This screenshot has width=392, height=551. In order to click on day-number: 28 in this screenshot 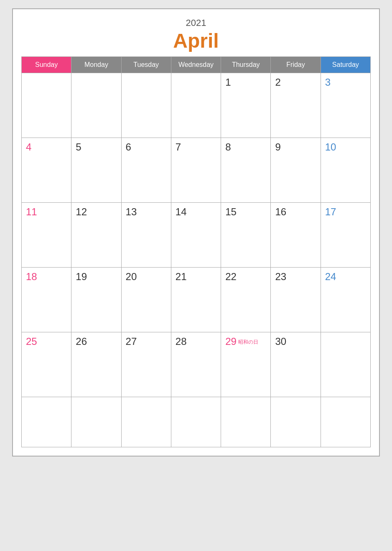, I will do `click(181, 341)`.